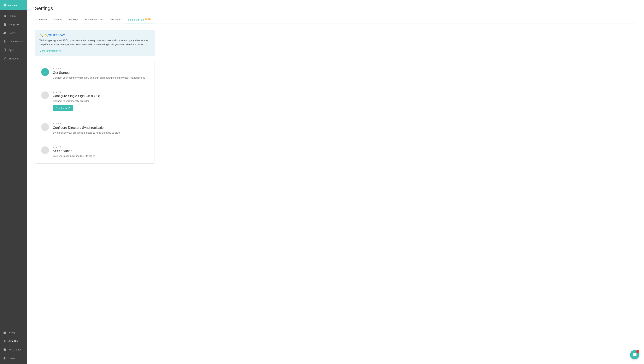  What do you see at coordinates (95, 43) in the screenshot?
I see `info-box-text: With single sign-on (SSO), you can synch…` at bounding box center [95, 43].